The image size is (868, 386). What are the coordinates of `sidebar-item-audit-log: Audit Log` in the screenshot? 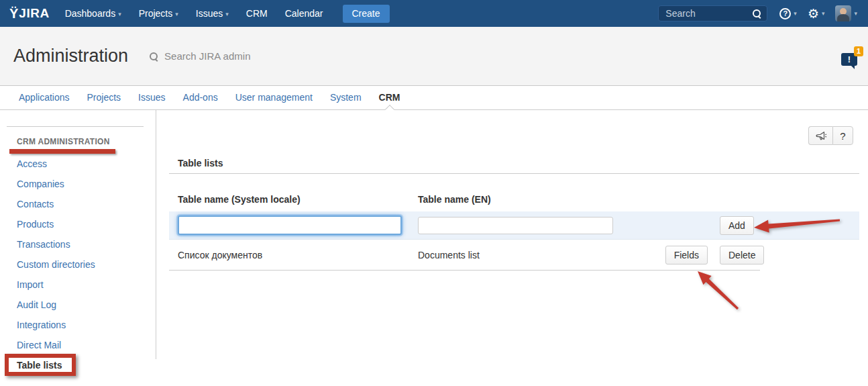 It's located at (78, 305).